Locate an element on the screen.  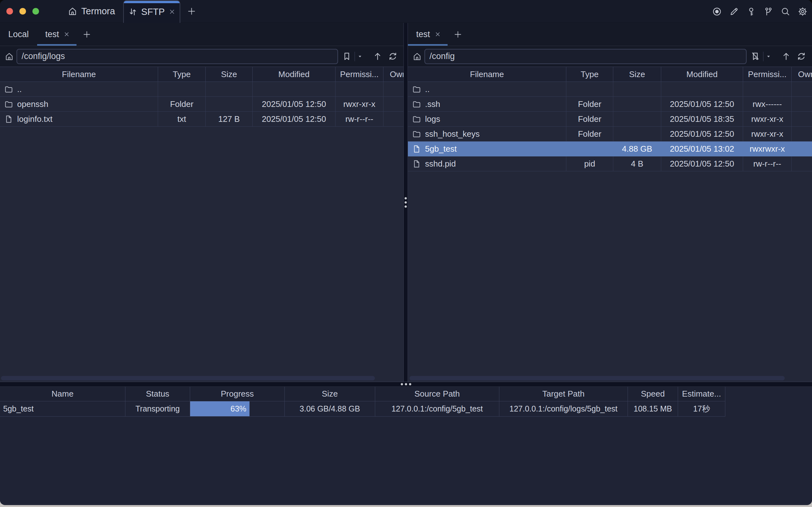
filename: openssh is located at coordinates (33, 104).